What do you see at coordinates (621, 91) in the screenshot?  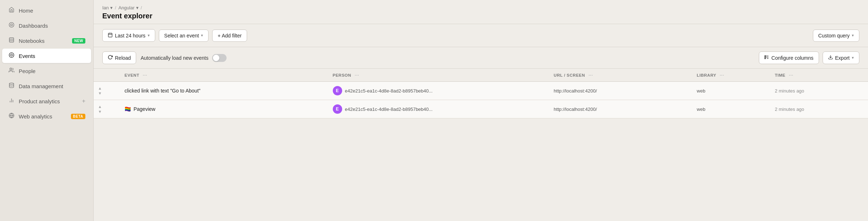 I see `row-1-url: http://localhost:4200/` at bounding box center [621, 91].